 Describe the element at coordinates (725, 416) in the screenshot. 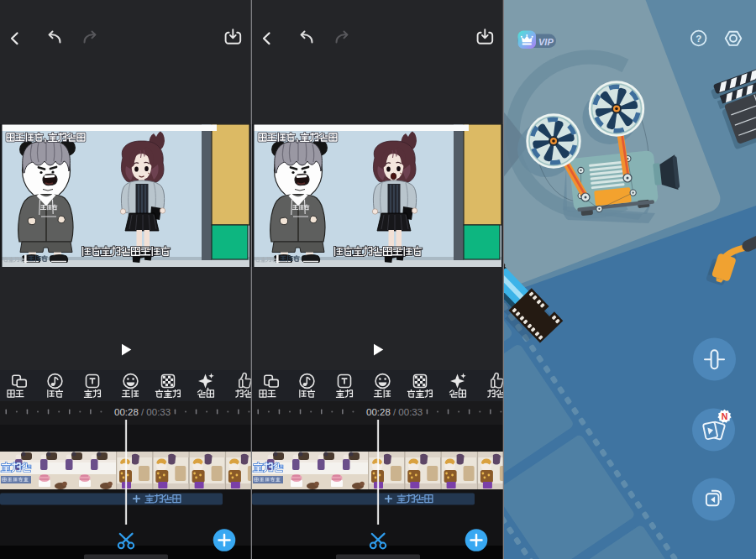

I see `svg-text: N` at that location.